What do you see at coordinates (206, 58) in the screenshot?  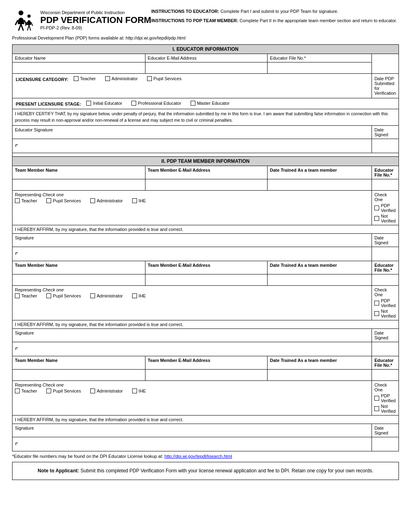 I see `educator-info-labels-row: Educator Name Educator E-Mail Address Ed…` at bounding box center [206, 58].